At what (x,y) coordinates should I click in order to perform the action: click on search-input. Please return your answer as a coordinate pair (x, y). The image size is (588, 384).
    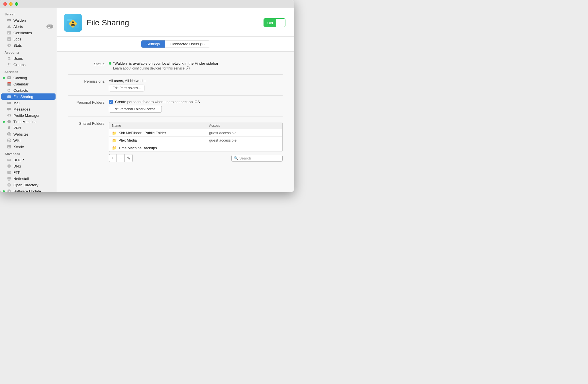
    Looking at the image, I should click on (260, 158).